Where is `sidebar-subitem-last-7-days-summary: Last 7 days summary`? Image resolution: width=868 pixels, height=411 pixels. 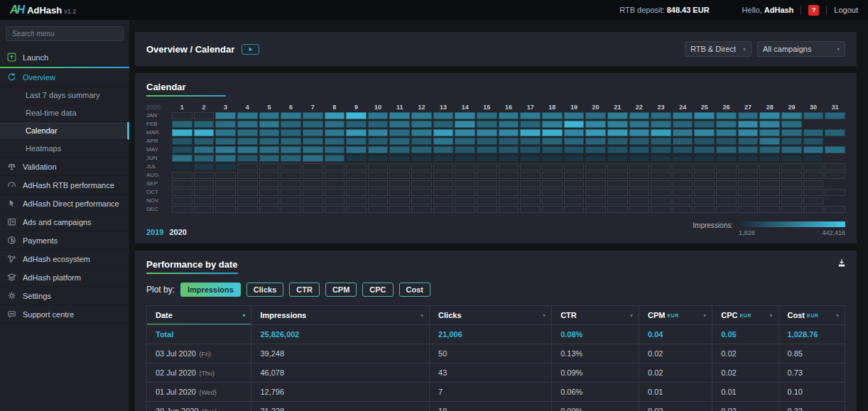
sidebar-subitem-last-7-days-summary: Last 7 days summary is located at coordinates (65, 95).